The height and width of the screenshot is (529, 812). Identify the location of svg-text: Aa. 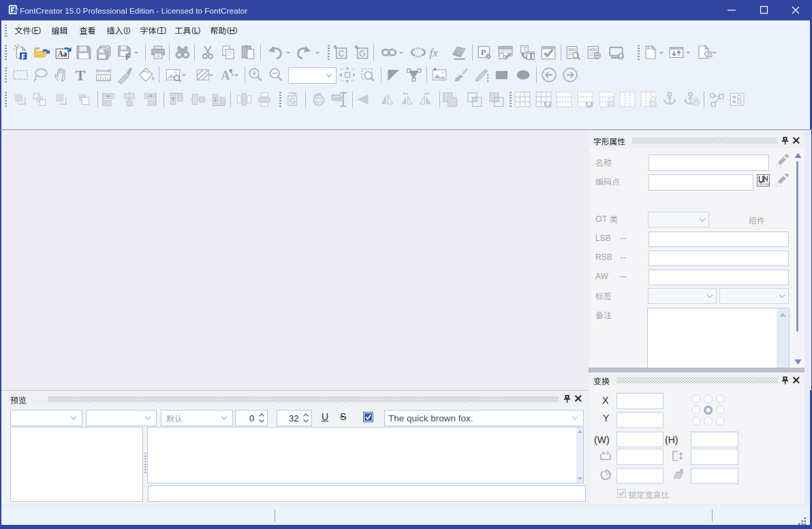
(63, 54).